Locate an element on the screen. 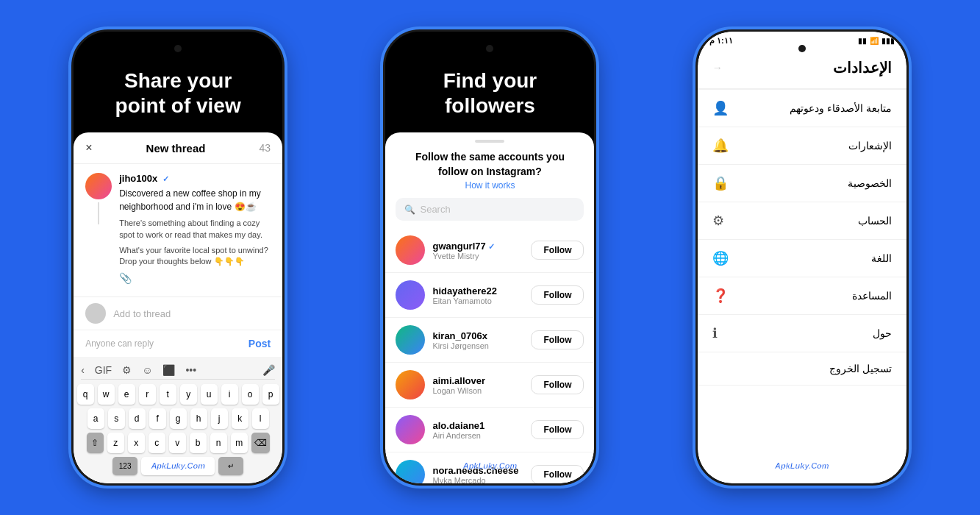  key-j: j is located at coordinates (219, 419).